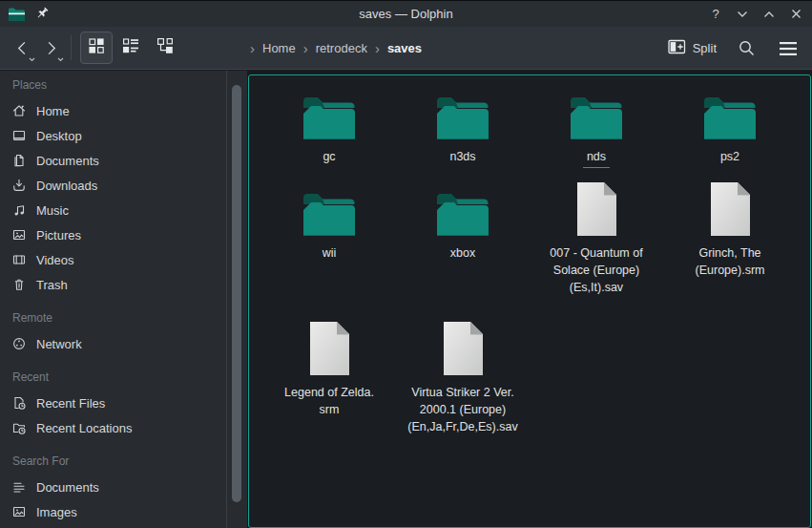 This screenshot has width=812, height=528. What do you see at coordinates (124, 344) in the screenshot?
I see `sidebar-item-network: Network` at bounding box center [124, 344].